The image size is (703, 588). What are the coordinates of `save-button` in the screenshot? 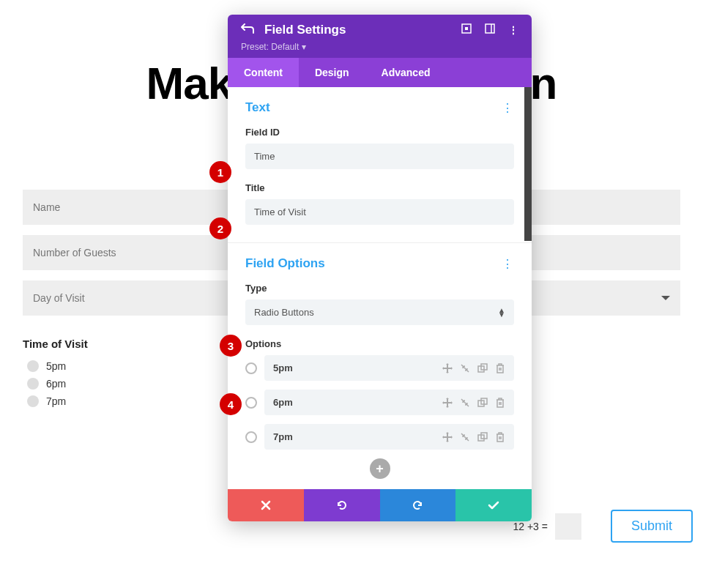 It's located at (494, 505).